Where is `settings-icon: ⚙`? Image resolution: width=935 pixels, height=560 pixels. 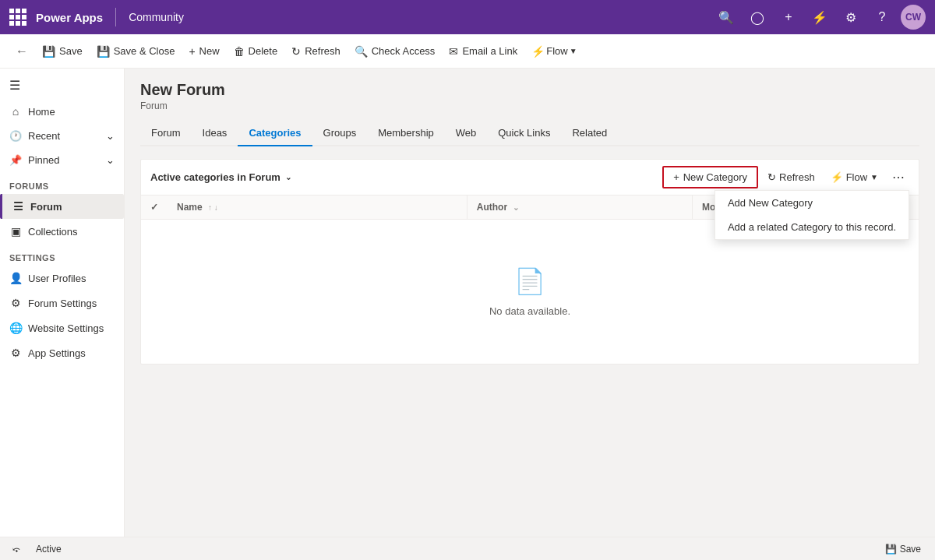
settings-icon: ⚙ is located at coordinates (851, 17).